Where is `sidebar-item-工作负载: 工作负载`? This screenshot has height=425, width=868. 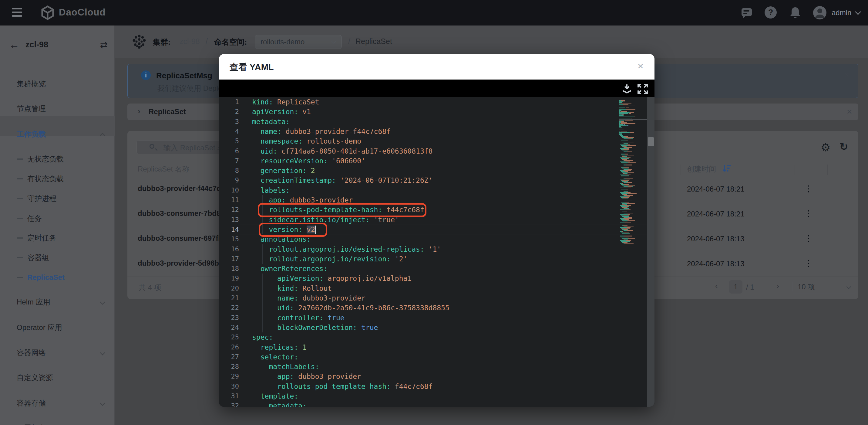
sidebar-item-工作负载: 工作负载 is located at coordinates (57, 134).